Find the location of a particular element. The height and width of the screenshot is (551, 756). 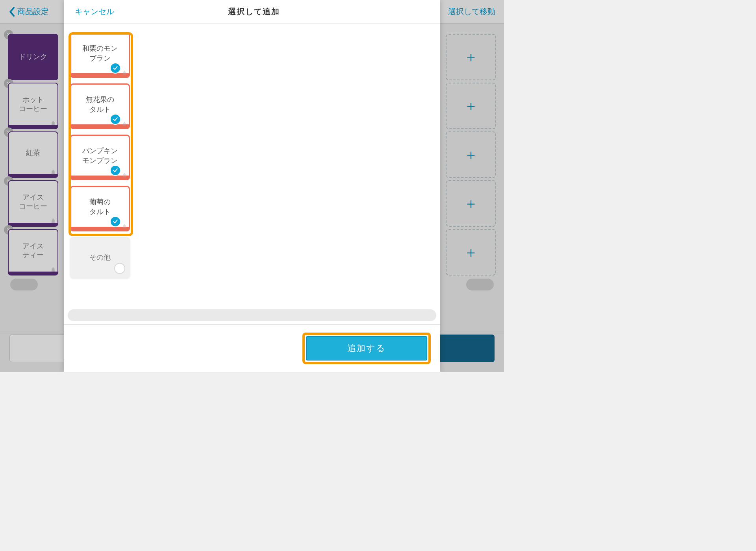

item-tile-other: その他 is located at coordinates (100, 257).